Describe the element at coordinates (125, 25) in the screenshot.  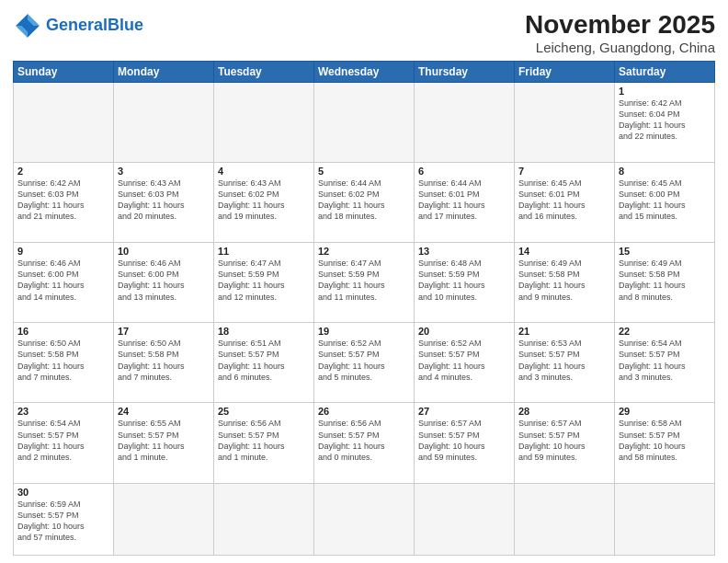
I see `logo-blue: Blue` at that location.